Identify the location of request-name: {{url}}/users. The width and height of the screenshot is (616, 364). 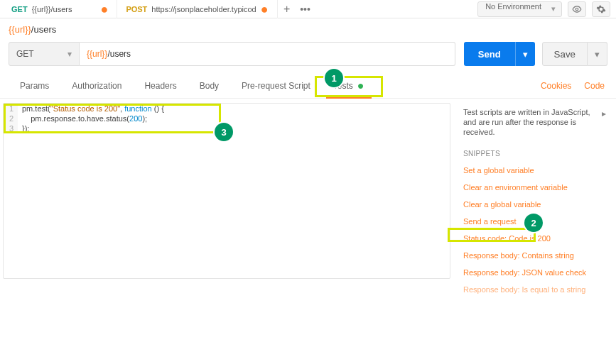
(33, 30).